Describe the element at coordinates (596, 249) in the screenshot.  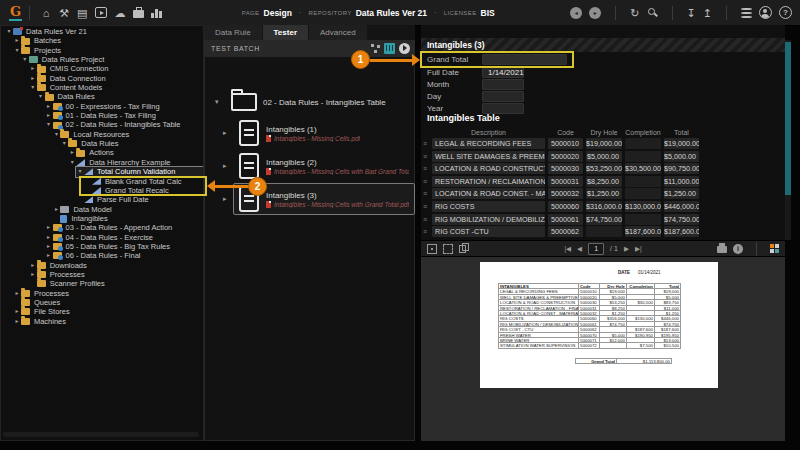
I see `page-number-input: 1` at that location.